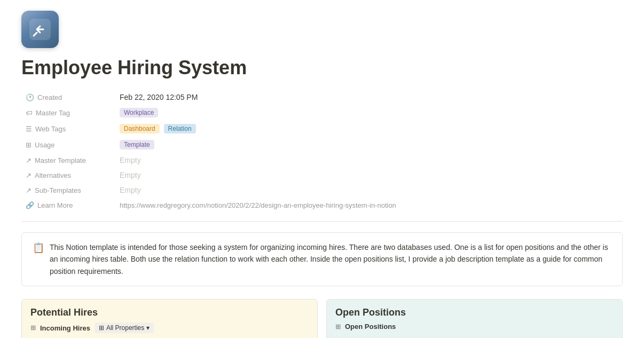  I want to click on arrow-up-right-icon: ↗, so click(29, 160).